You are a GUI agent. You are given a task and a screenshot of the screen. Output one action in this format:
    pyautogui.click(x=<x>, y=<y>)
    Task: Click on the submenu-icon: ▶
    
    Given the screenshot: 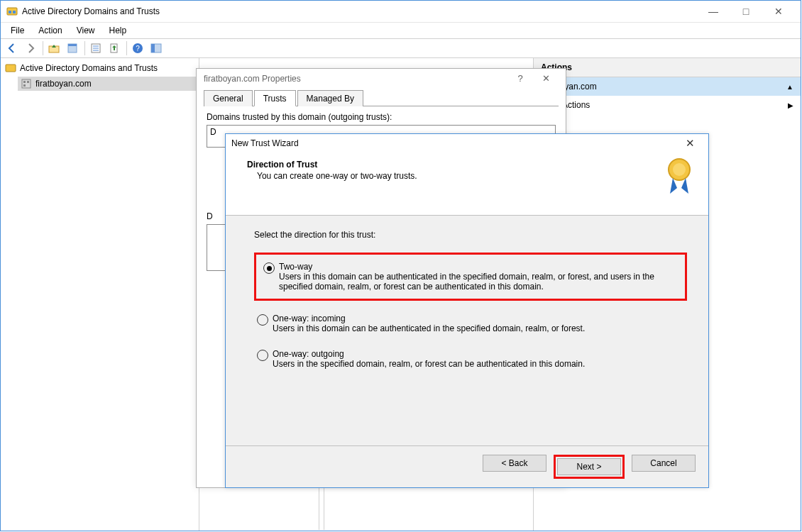 What is the action you would take?
    pyautogui.click(x=791, y=105)
    